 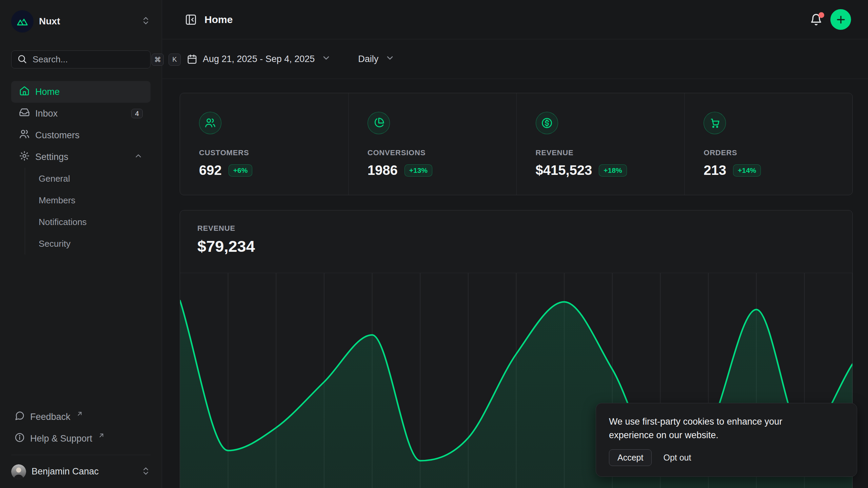 I want to click on stat-customers: CUSTOMERS 692 +6%, so click(x=264, y=144).